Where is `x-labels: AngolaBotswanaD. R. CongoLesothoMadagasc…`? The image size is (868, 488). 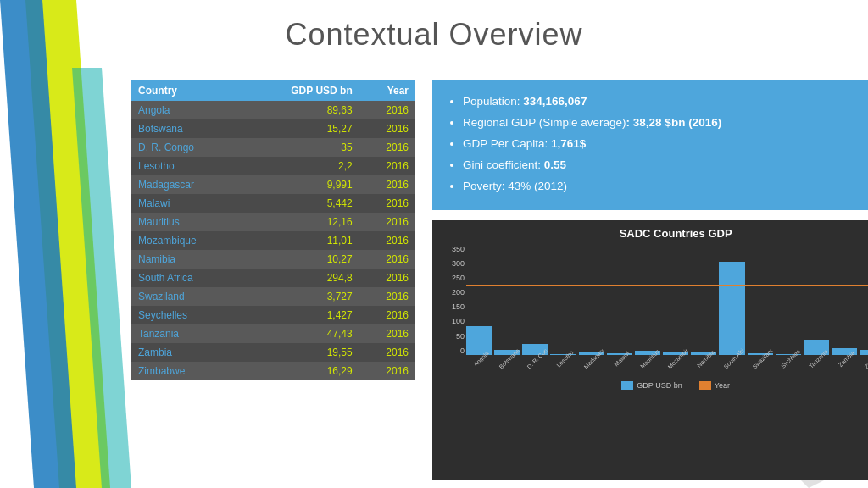 x-labels: AngolaBotswanaD. R. CongoLesothoMadagasc… is located at coordinates (654, 359).